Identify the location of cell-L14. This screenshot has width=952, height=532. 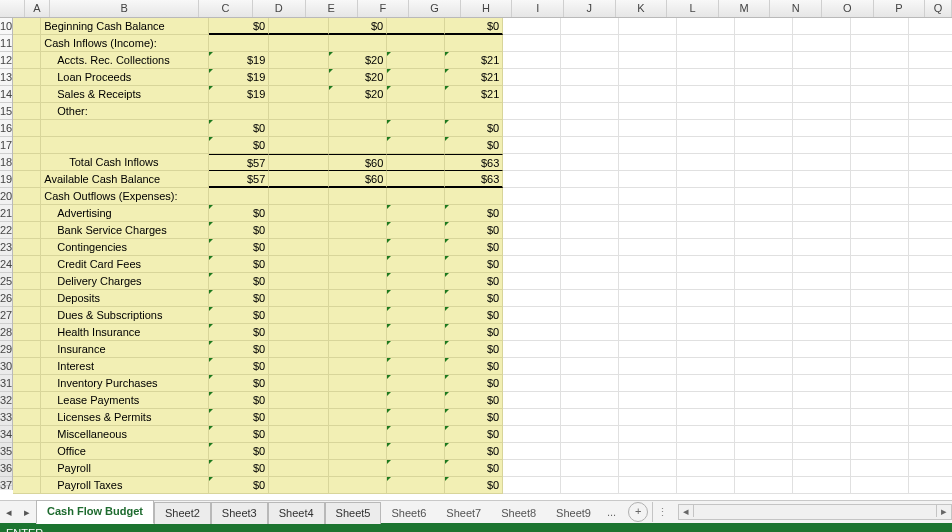
(764, 94).